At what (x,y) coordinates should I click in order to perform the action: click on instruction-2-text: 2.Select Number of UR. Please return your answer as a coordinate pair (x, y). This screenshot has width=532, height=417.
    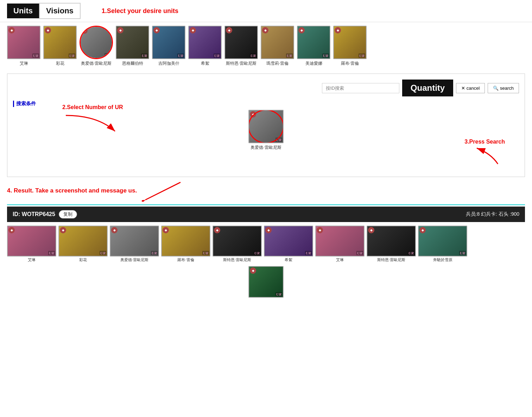
    Looking at the image, I should click on (93, 119).